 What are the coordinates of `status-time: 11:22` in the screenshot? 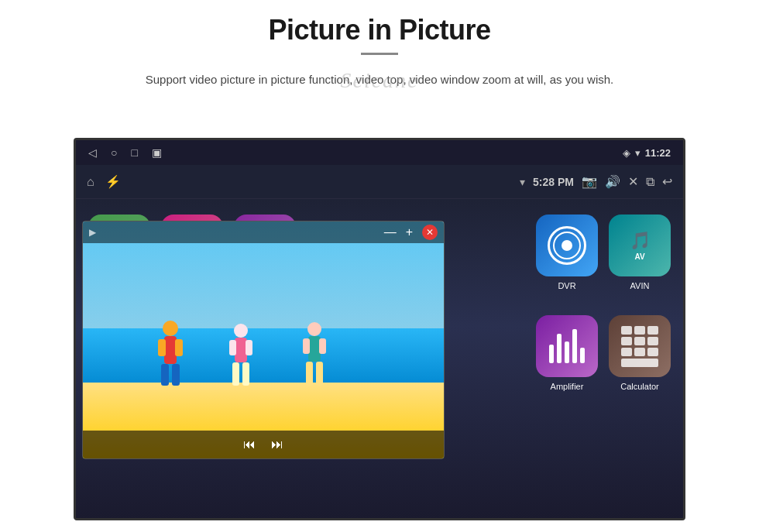 It's located at (658, 153).